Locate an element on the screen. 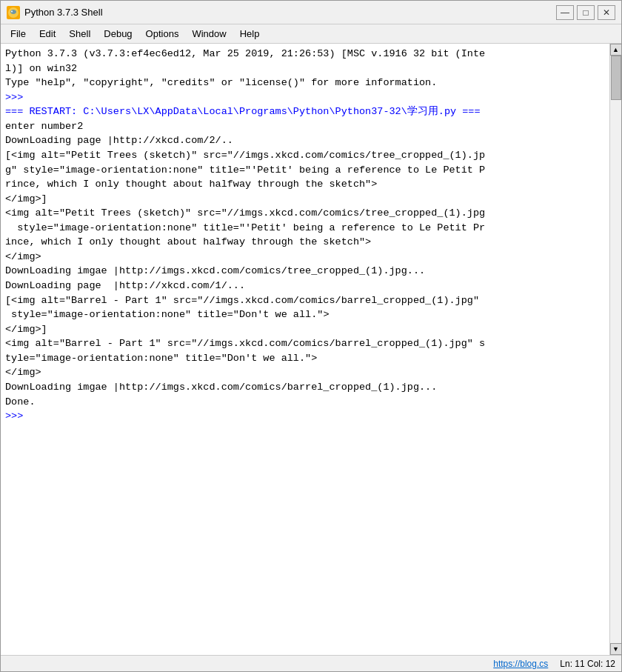 The image size is (622, 672). window-icon is located at coordinates (13, 13).